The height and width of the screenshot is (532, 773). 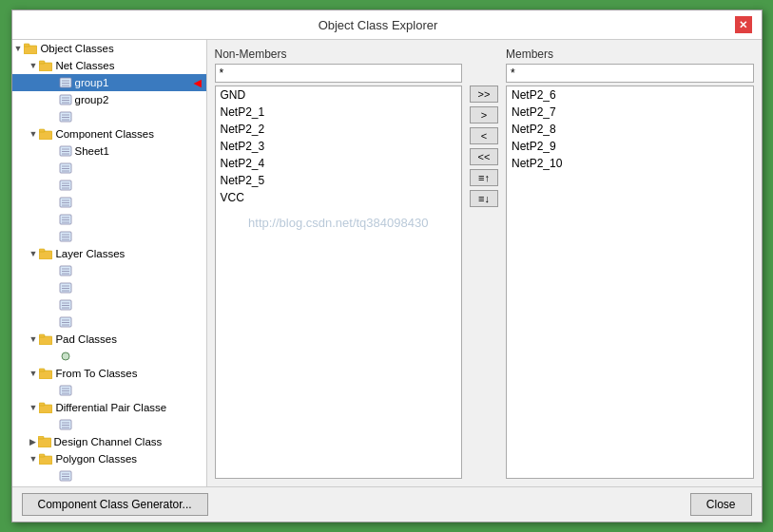 What do you see at coordinates (109, 373) in the screenshot?
I see `tree-item-from-to-classes: ▼From To Classes` at bounding box center [109, 373].